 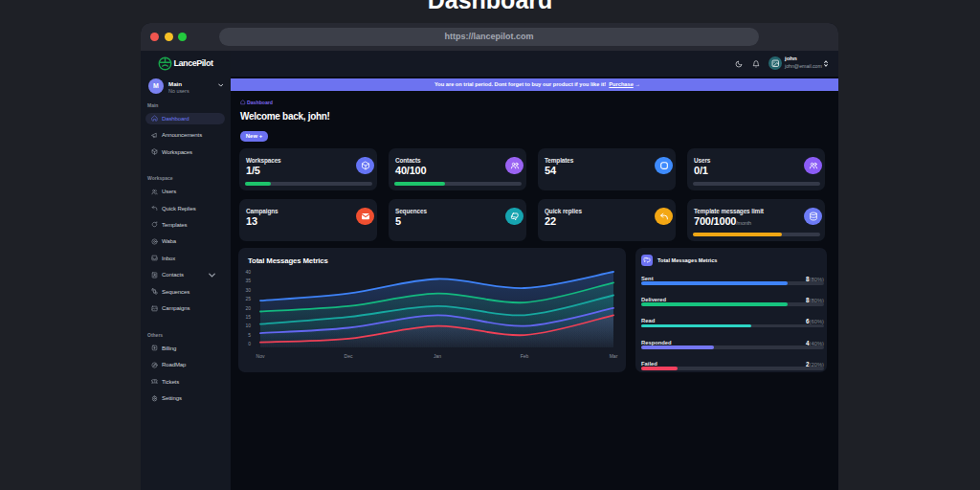 I want to click on svg-text: Dec, so click(x=348, y=356).